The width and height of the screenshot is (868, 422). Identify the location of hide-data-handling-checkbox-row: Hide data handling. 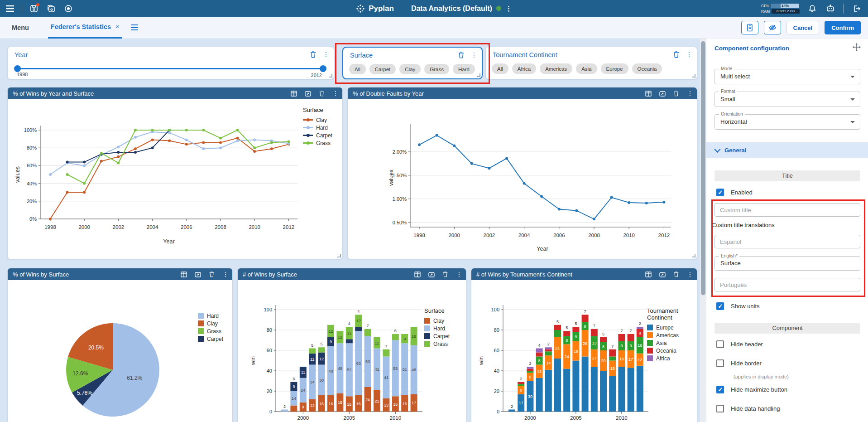
(748, 409).